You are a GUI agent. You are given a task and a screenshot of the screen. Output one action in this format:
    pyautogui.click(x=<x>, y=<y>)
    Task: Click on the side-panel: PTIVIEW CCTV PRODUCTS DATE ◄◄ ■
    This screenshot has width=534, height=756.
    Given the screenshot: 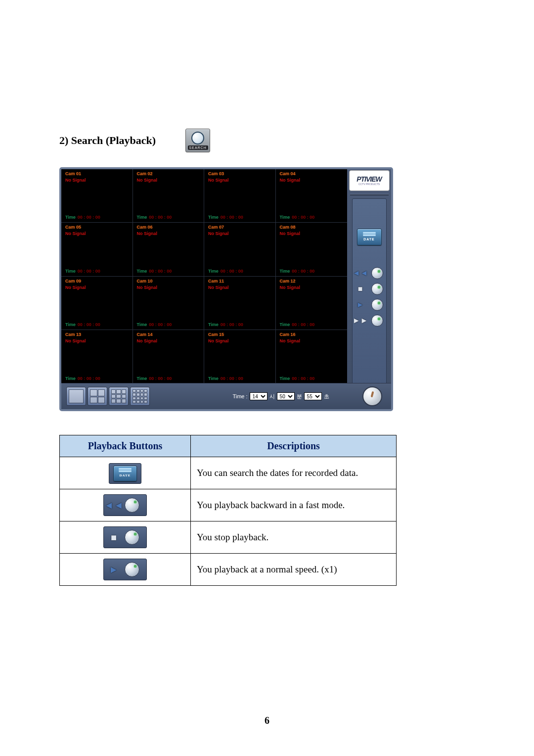 What is the action you would take?
    pyautogui.click(x=369, y=289)
    